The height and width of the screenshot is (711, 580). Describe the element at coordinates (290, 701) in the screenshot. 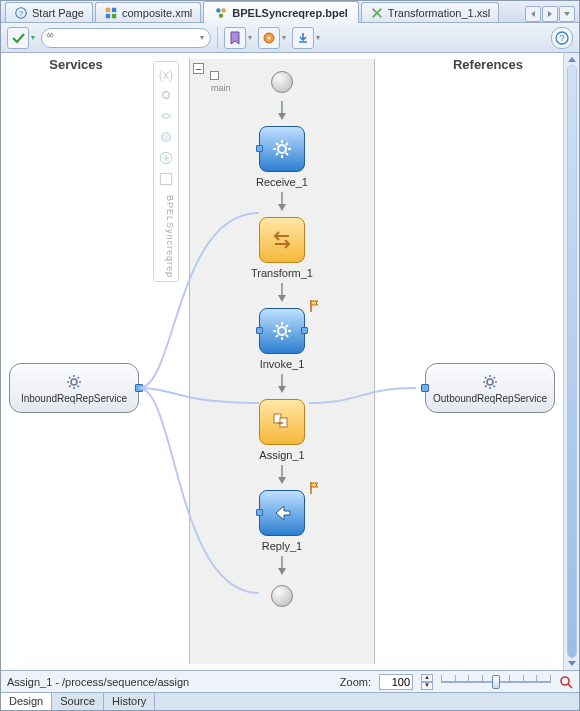

I see `view-tab-bar: Design Source History` at that location.